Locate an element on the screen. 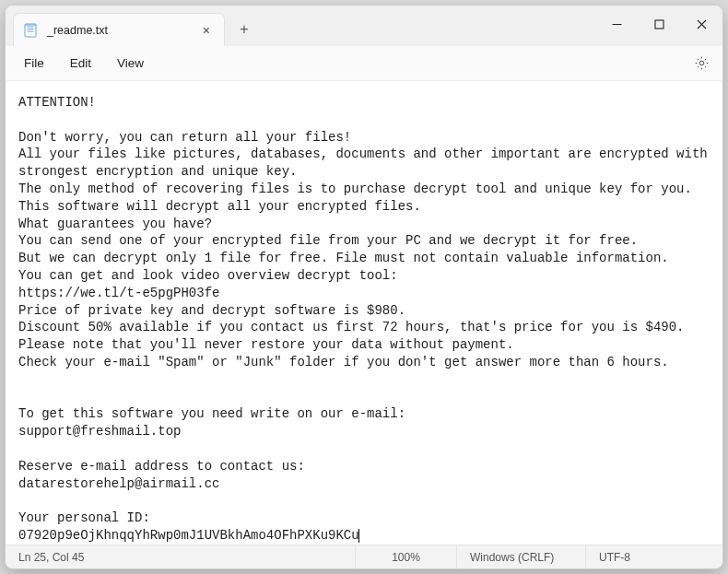 This screenshot has height=574, width=728. text-line: You can send one of your encrypted file … is located at coordinates (364, 241).